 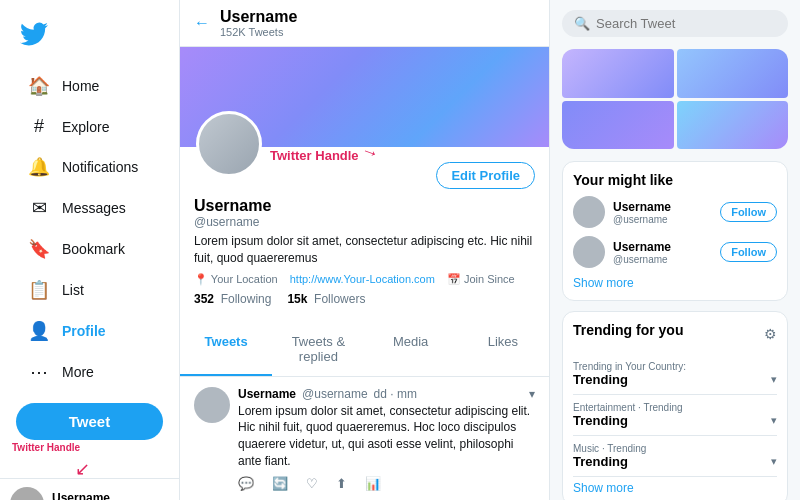 What do you see at coordinates (90, 489) in the screenshot?
I see `sidebar-user-profile: Username @username ▾` at bounding box center [90, 489].